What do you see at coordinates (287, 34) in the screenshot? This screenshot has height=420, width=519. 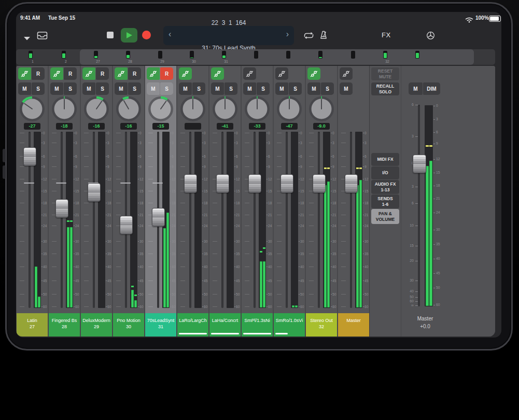 I see `lcd-next-icon: ›` at bounding box center [287, 34].